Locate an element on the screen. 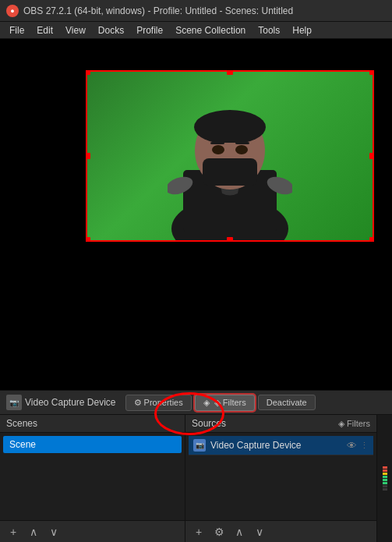  sources-panel: Sources ◈ Filters 📷 Video Capture Device… is located at coordinates (281, 479).